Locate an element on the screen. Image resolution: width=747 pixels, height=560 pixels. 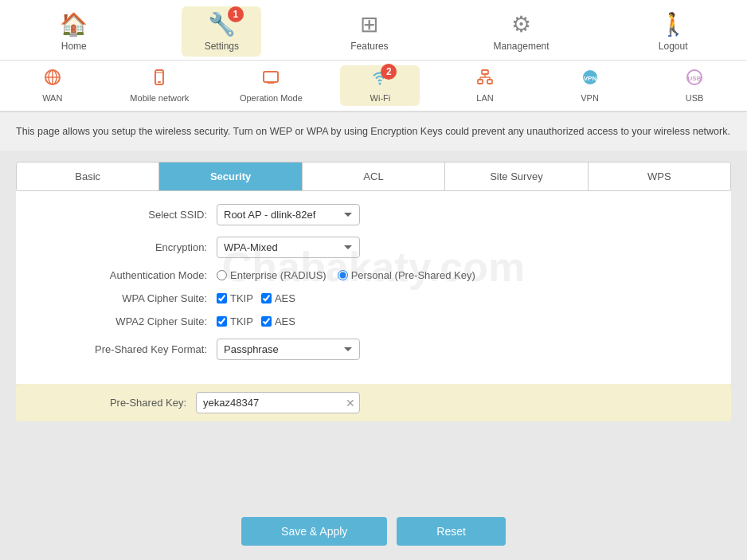
features-icon: ⊞ is located at coordinates (370, 24).